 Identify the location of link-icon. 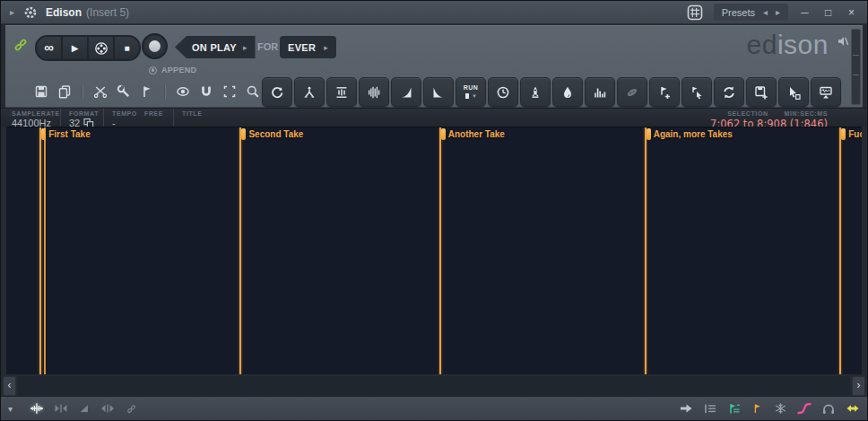
(131, 408).